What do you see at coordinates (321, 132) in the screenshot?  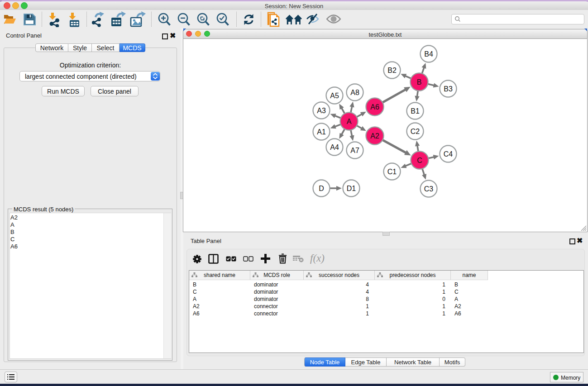 I see `svg-text: A1` at bounding box center [321, 132].